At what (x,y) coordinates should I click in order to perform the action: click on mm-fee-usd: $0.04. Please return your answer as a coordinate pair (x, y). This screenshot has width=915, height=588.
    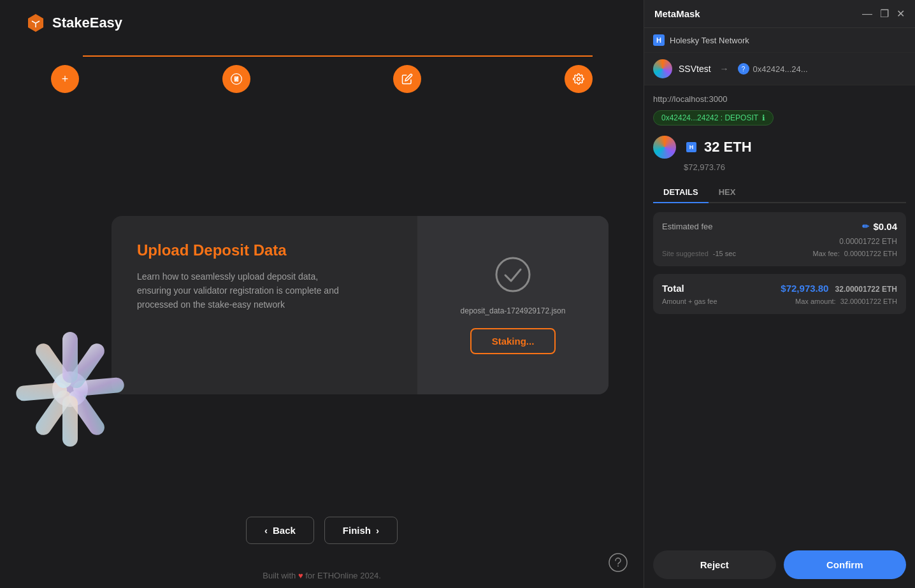
    Looking at the image, I should click on (885, 227).